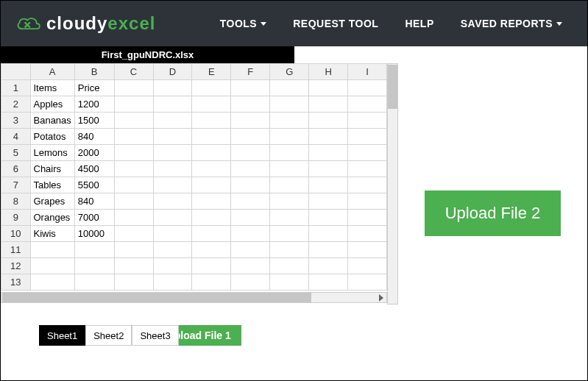 The image size is (588, 381). What do you see at coordinates (368, 72) in the screenshot?
I see `col-header-I: I` at bounding box center [368, 72].